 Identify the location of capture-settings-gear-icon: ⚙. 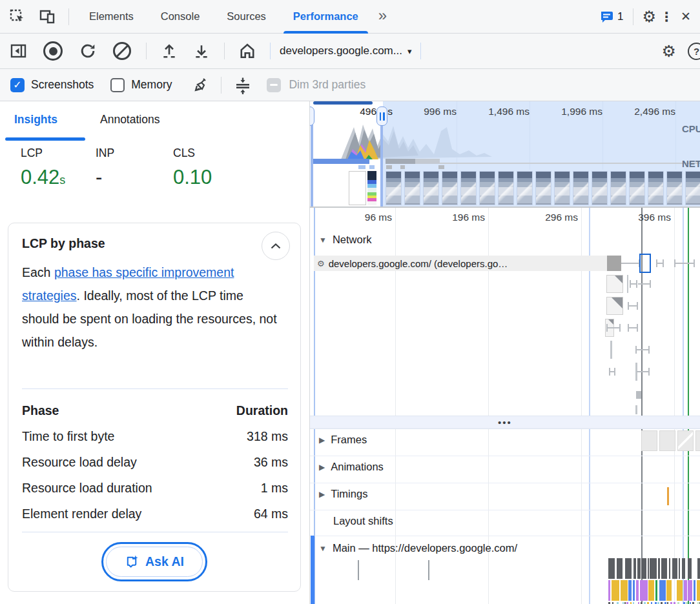
(669, 52).